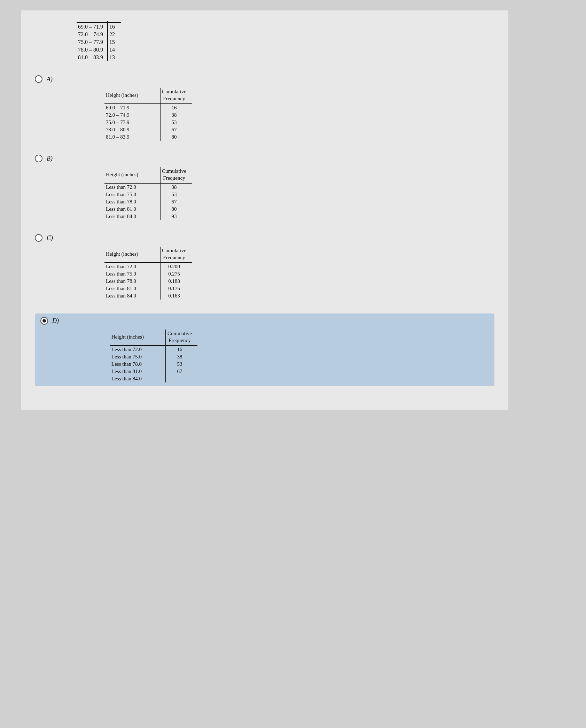 The image size is (586, 728). What do you see at coordinates (148, 296) in the screenshot?
I see `ans-table-row-c: Less than 84.0 0.163` at bounding box center [148, 296].